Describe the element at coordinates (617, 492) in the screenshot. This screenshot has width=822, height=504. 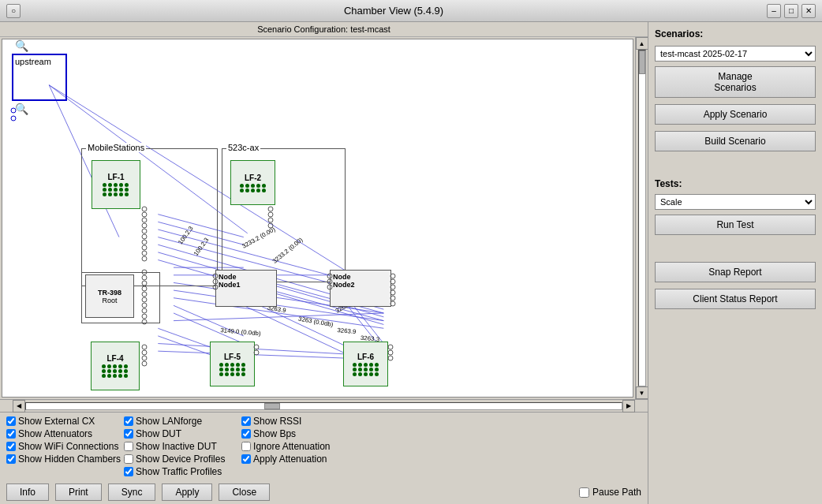
I see `pause-path-label: Pause Path` at that location.